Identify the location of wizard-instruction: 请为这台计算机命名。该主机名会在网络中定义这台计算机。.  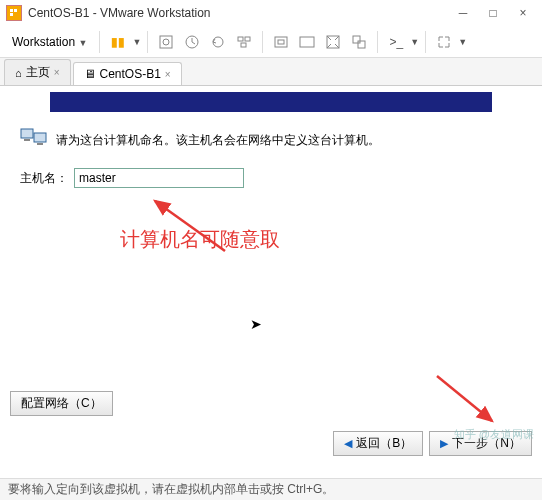
(218, 140).